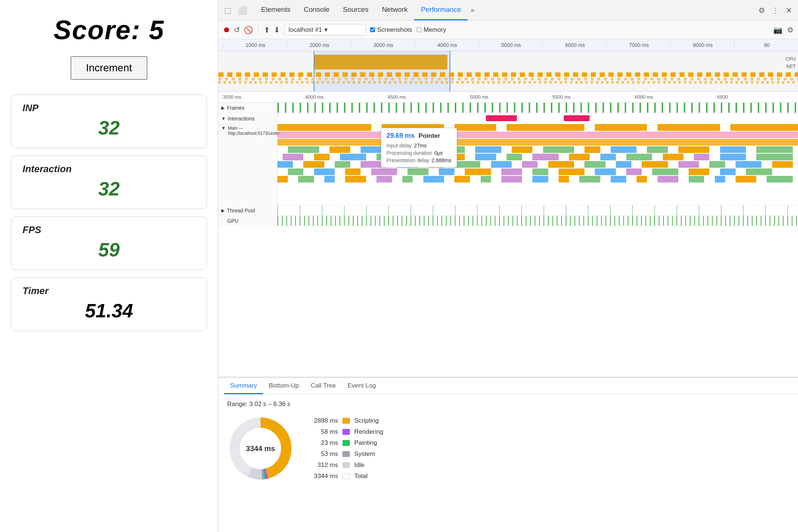 The image size is (798, 532). What do you see at coordinates (508, 71) in the screenshot?
I see `timeline-overview: CPU NET` at bounding box center [508, 71].